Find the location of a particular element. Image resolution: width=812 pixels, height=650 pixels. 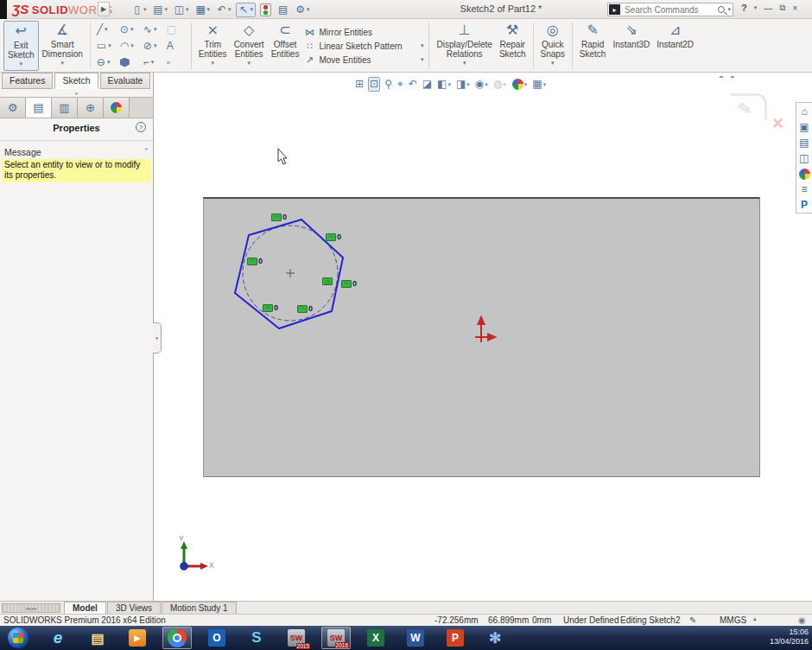

quick-snaps-button: ◎ Quick Snaps ▾ is located at coordinates (553, 46).